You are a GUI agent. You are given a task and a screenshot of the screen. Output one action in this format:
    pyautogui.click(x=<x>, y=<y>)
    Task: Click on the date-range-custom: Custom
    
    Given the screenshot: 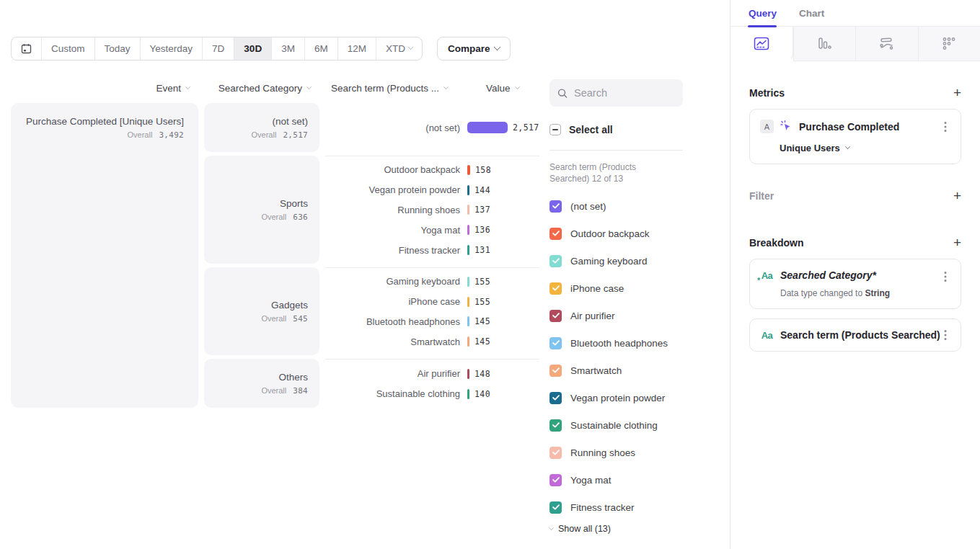 What is the action you would take?
    pyautogui.click(x=68, y=49)
    